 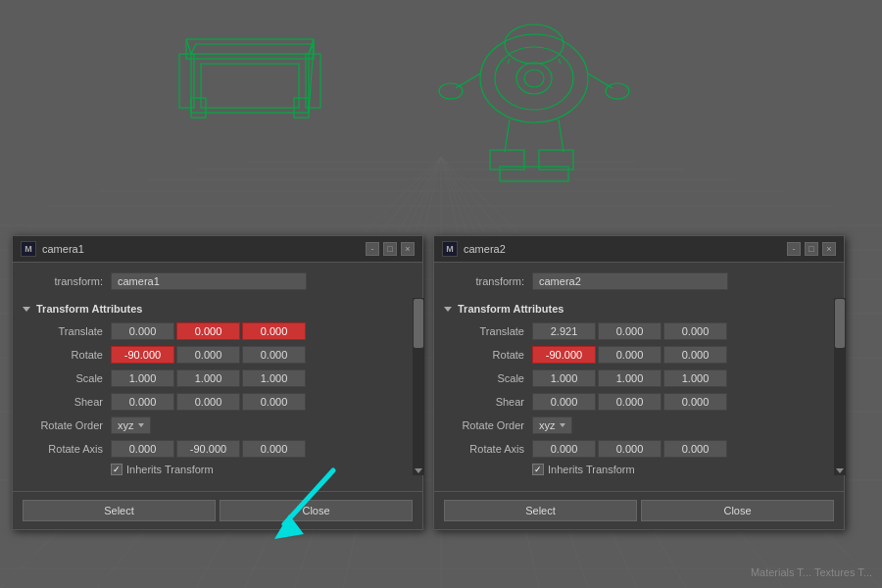 I want to click on dialog2-scroll-down, so click(x=840, y=470).